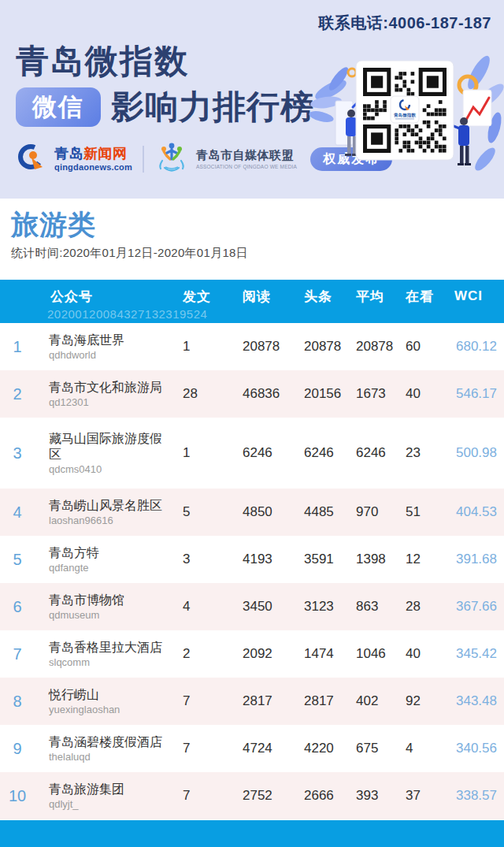 This screenshot has width=504, height=847. Describe the element at coordinates (428, 512) in the screenshot. I see `views-value: 51` at that location.